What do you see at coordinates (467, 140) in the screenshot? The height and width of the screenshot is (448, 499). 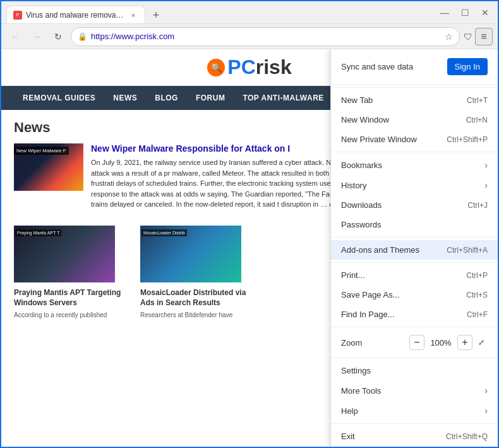 I see `menu-item-private-window-shortcut: Ctrl+Shift+P` at bounding box center [467, 140].